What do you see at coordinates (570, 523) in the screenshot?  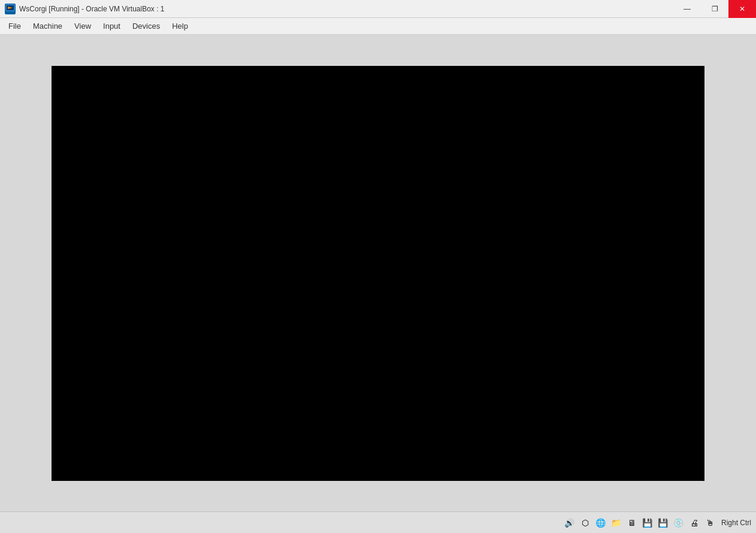 I see `audio-status-icon: 🔊` at bounding box center [570, 523].